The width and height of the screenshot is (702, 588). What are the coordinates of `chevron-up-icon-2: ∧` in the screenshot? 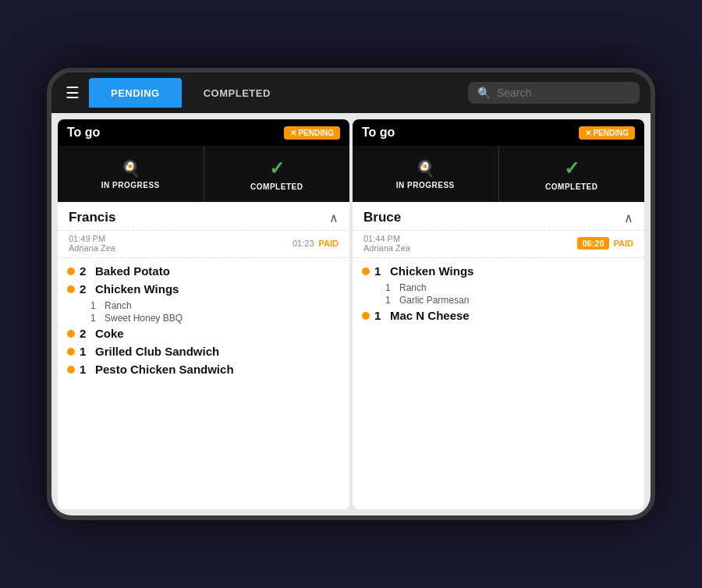 It's located at (629, 218).